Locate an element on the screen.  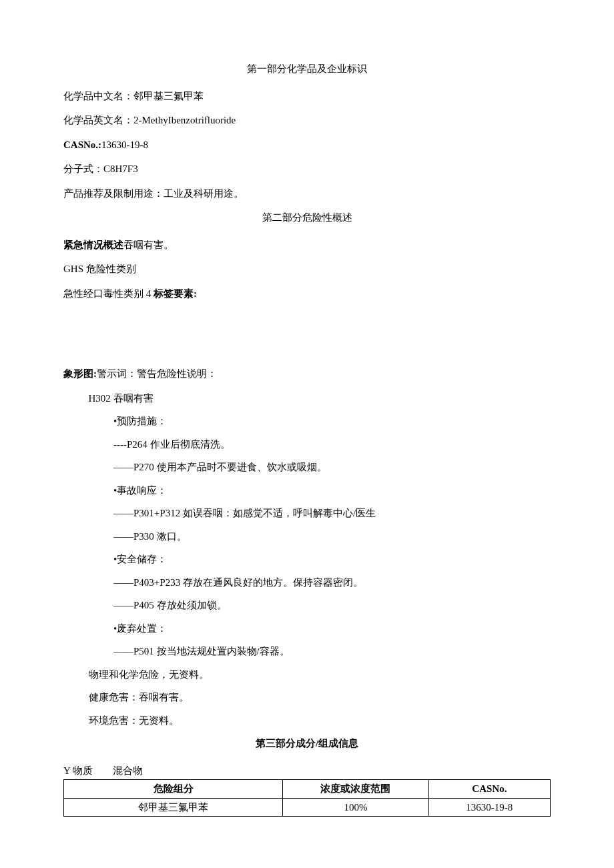
formula-value: C8H7F3 is located at coordinates (121, 169).